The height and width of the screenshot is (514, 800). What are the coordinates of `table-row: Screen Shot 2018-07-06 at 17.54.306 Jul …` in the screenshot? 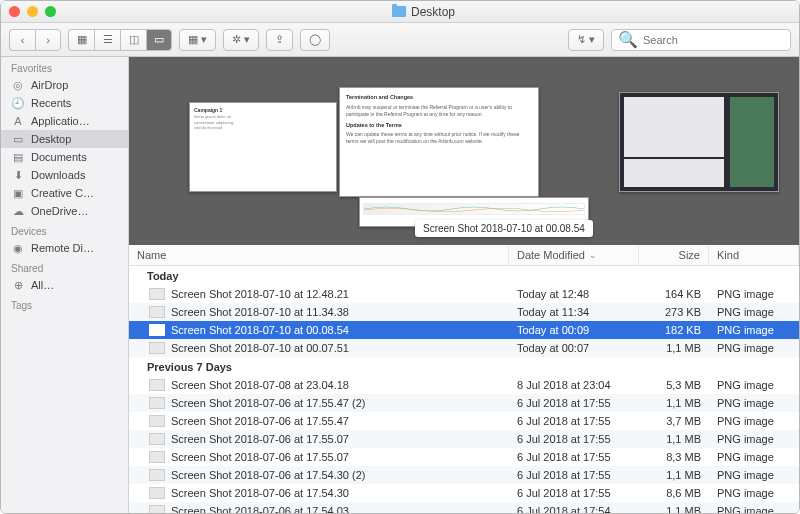 It's located at (464, 493).